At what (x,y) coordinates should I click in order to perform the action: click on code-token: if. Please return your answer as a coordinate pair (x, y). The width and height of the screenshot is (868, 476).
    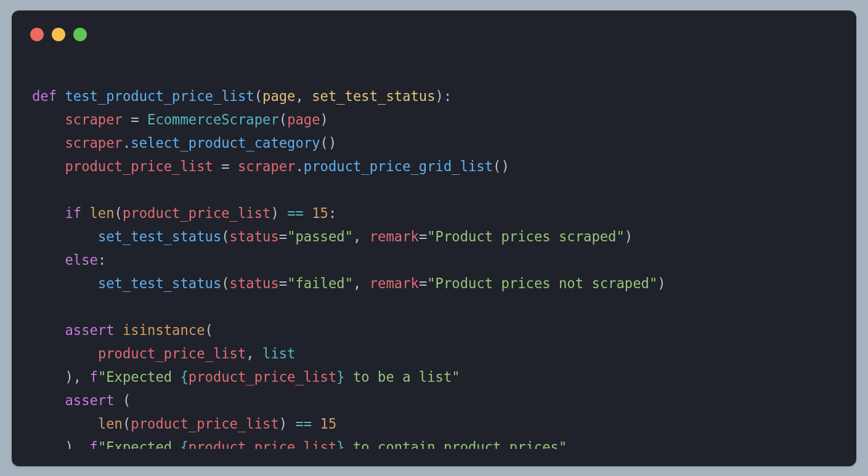
    Looking at the image, I should click on (77, 213).